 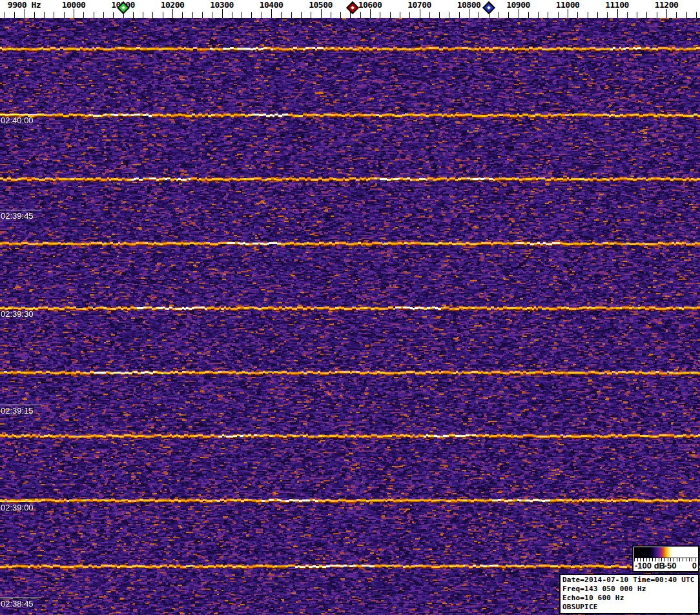 What do you see at coordinates (666, 559) in the screenshot?
I see `color-scale-legend: -100 dB -50 0` at bounding box center [666, 559].